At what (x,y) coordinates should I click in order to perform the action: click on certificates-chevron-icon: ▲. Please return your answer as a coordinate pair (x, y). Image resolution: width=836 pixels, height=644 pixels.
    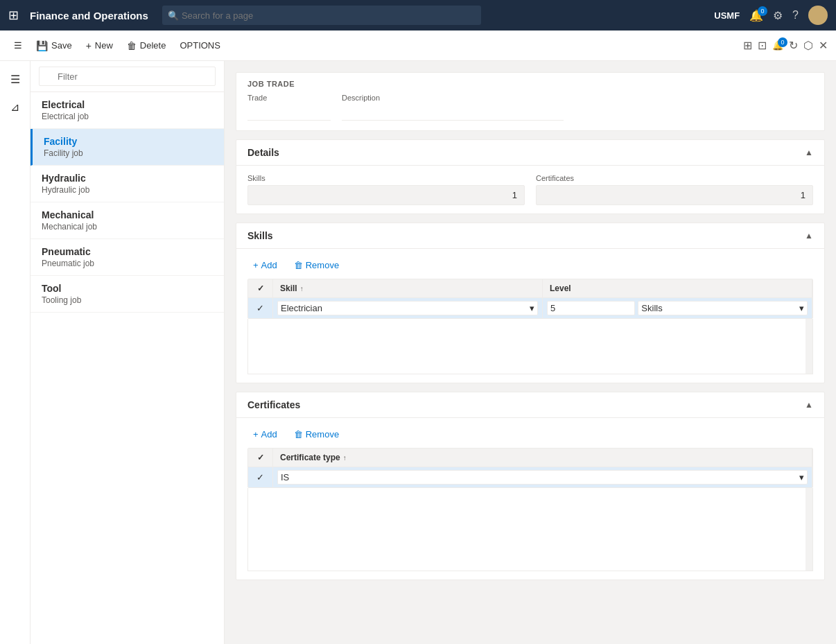
    Looking at the image, I should click on (809, 405).